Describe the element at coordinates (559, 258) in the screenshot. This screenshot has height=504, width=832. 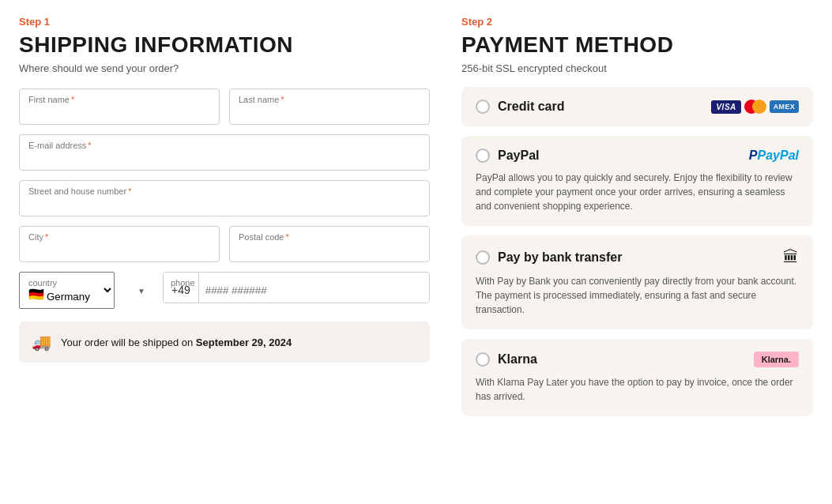
I see `bank-transfer-label: Pay by bank transfer` at that location.